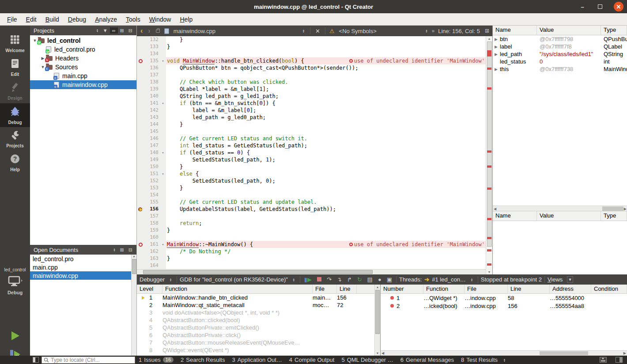 The height and width of the screenshot is (364, 627). What do you see at coordinates (152, 103) in the screenshot?
I see `line-number: 141` at bounding box center [152, 103].